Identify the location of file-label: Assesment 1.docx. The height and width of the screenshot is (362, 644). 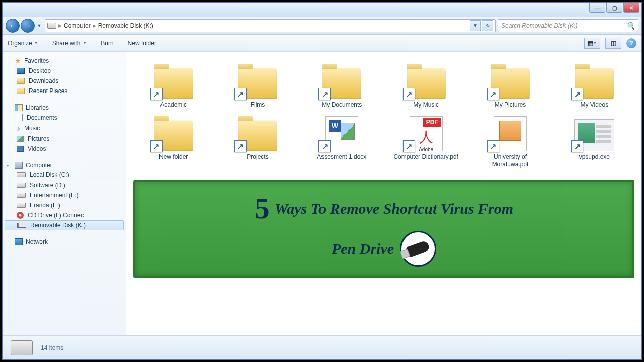
(342, 157).